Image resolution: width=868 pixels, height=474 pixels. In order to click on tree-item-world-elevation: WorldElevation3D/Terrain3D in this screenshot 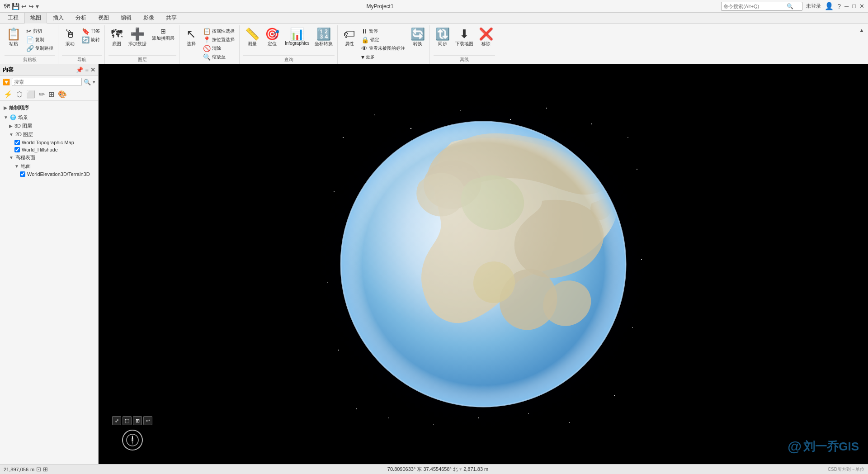, I will do `click(49, 174)`.